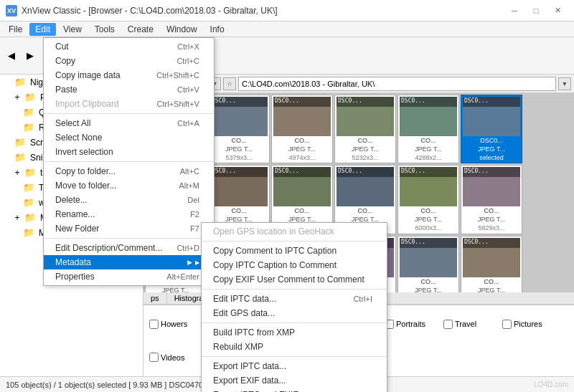  What do you see at coordinates (294, 313) in the screenshot?
I see `submenu-edit-gps: Edit GPS data...` at bounding box center [294, 313].